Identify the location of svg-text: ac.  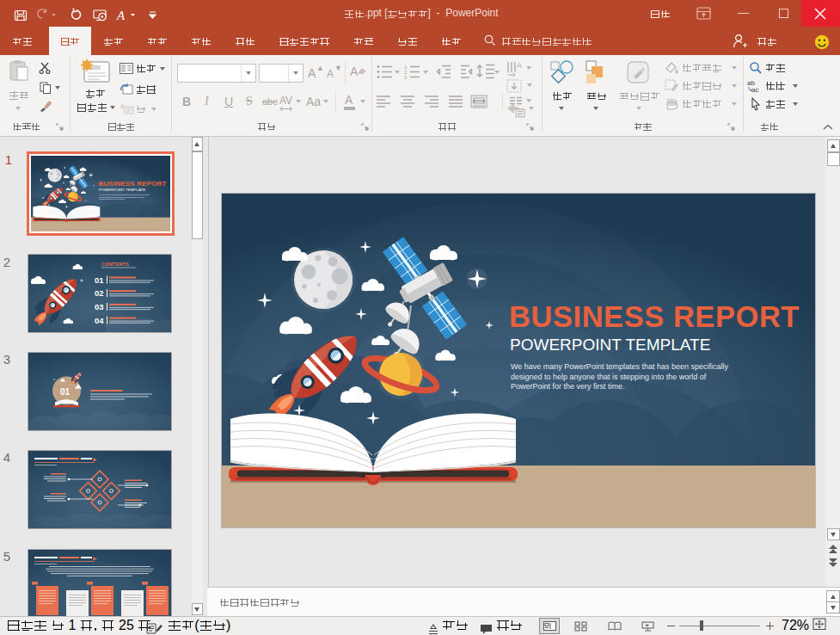
(755, 89).